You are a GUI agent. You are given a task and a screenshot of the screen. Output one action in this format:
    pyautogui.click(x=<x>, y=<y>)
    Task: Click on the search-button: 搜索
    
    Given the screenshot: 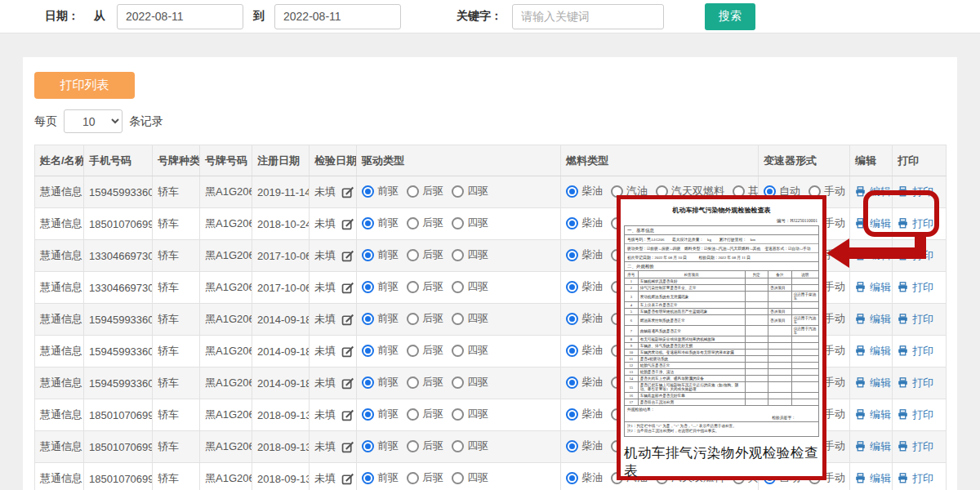 What is the action you would take?
    pyautogui.click(x=730, y=16)
    